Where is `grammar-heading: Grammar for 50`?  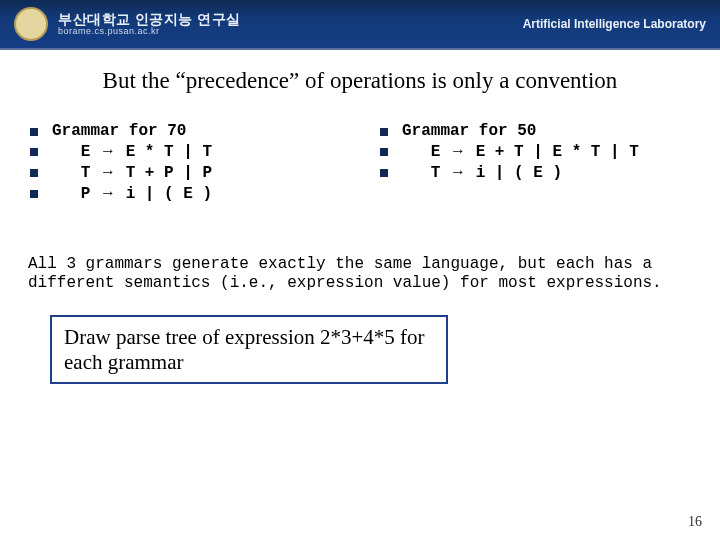
grammar-heading: Grammar for 50 is located at coordinates (469, 131).